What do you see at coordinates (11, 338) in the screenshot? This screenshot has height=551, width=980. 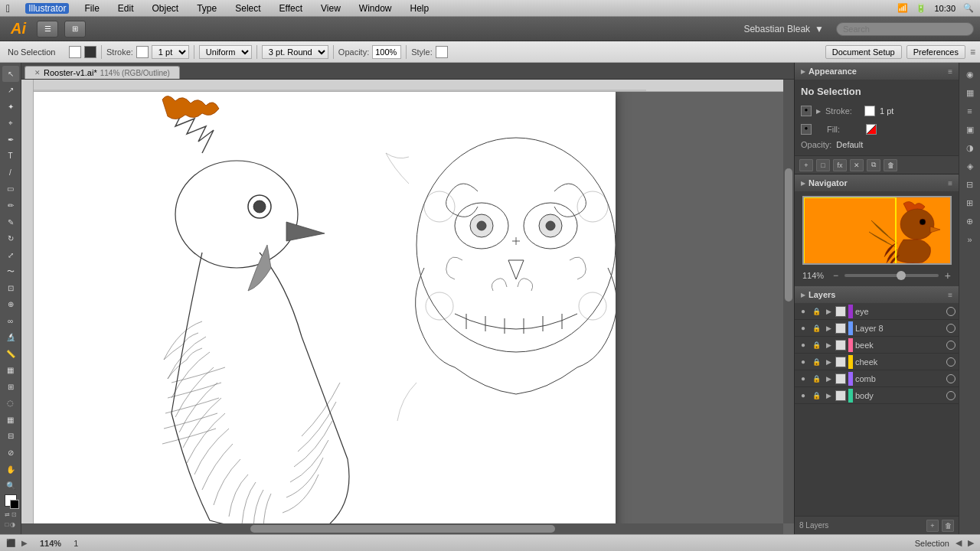 I see `eyedropper-tool: 🔬` at bounding box center [11, 338].